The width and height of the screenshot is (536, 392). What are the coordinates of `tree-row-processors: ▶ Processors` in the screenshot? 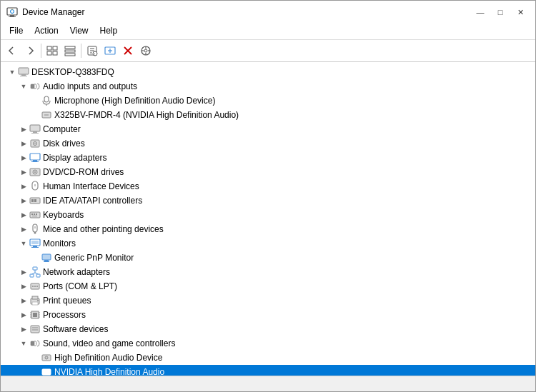 It's located at (268, 315).